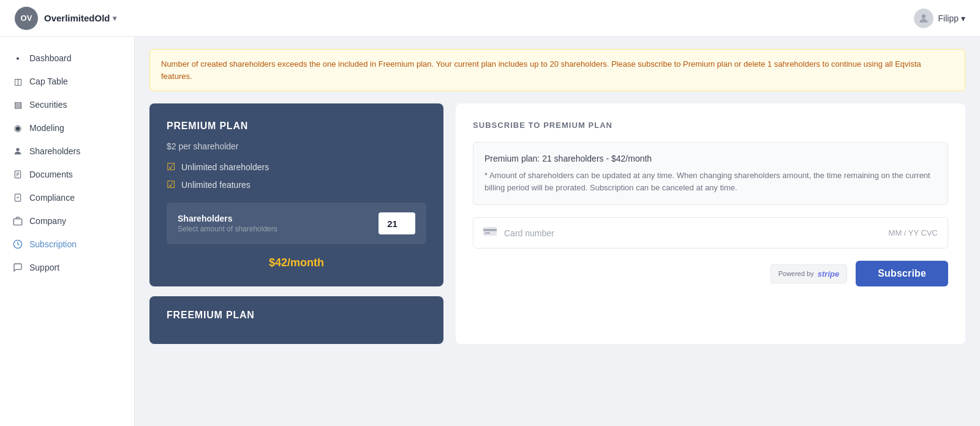 Image resolution: width=980 pixels, height=426 pixels. What do you see at coordinates (18, 151) in the screenshot?
I see `shareholders-icon` at bounding box center [18, 151].